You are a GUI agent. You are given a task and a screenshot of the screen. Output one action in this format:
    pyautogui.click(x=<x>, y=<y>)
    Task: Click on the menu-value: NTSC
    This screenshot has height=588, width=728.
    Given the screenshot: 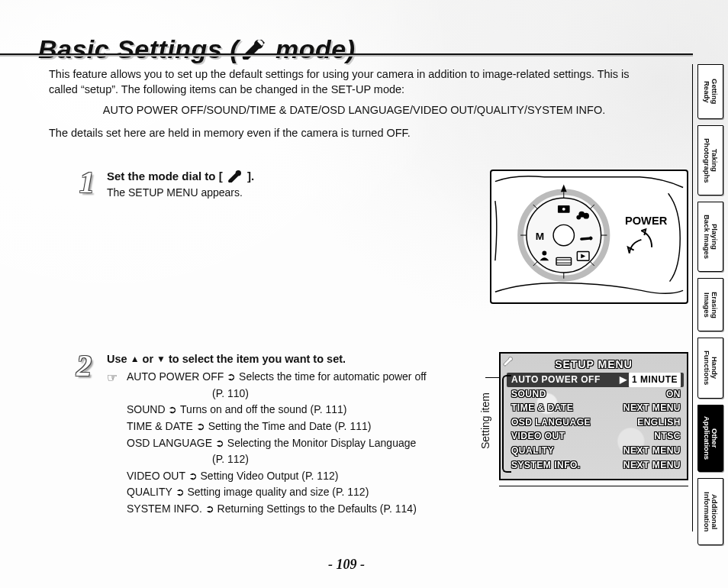 What is the action you would take?
    pyautogui.click(x=667, y=437)
    